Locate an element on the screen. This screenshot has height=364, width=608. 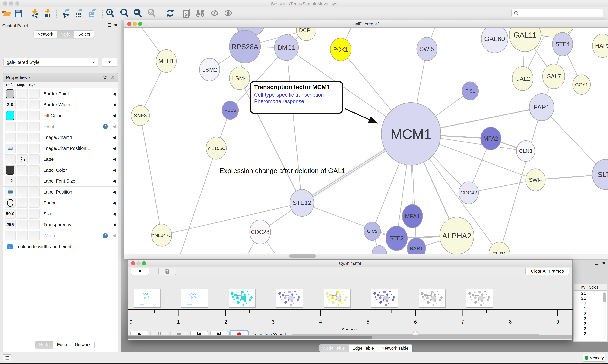
node-ste2: STE2 is located at coordinates (397, 238).